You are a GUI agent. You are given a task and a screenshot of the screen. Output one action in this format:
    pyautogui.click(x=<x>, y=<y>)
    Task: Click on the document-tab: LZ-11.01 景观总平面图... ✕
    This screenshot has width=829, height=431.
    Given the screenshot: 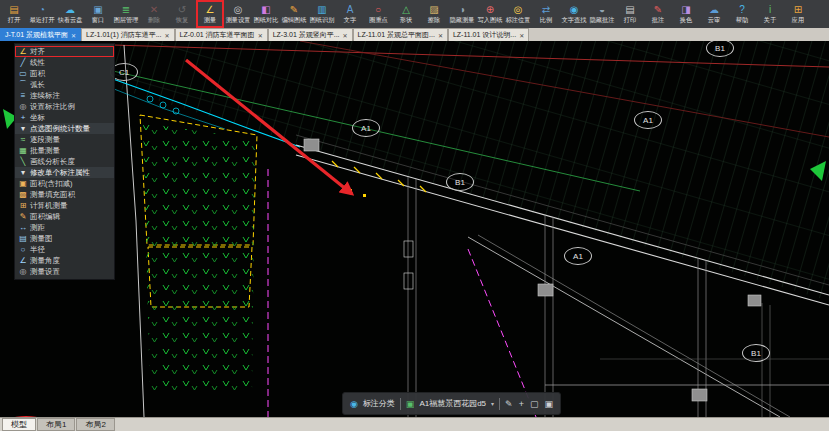 What is the action you would take?
    pyautogui.click(x=400, y=34)
    